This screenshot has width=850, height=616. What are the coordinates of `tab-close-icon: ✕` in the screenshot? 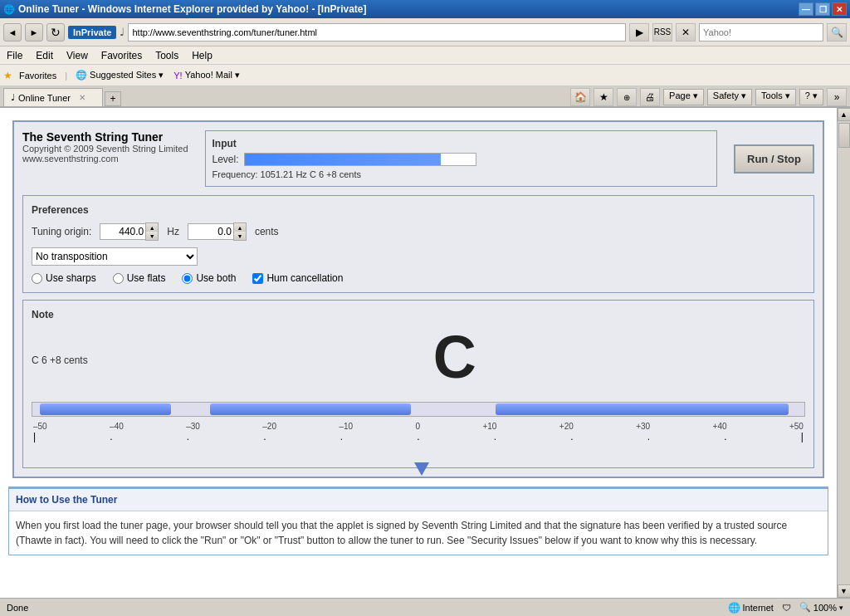 It's located at (82, 98).